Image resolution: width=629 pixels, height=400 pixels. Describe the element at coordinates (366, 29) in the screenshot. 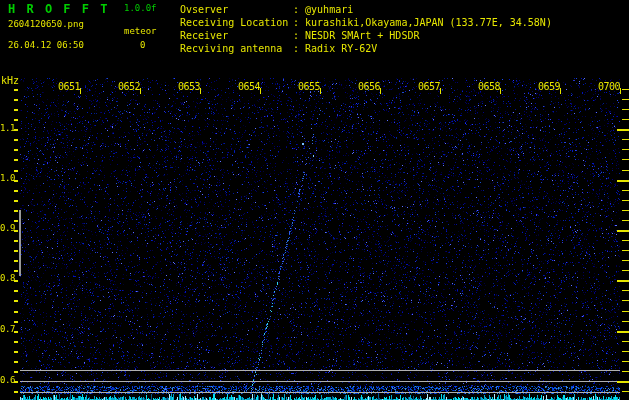

I see `station-info: Ovserver: @yuhmari Receiving Location: k…` at that location.